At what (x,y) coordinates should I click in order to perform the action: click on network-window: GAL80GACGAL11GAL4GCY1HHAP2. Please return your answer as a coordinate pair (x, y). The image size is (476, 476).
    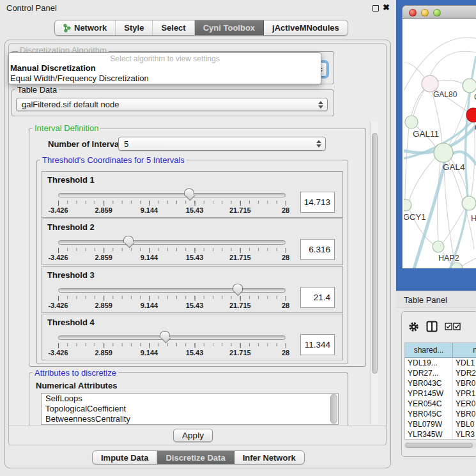
    Looking at the image, I should click on (439, 137).